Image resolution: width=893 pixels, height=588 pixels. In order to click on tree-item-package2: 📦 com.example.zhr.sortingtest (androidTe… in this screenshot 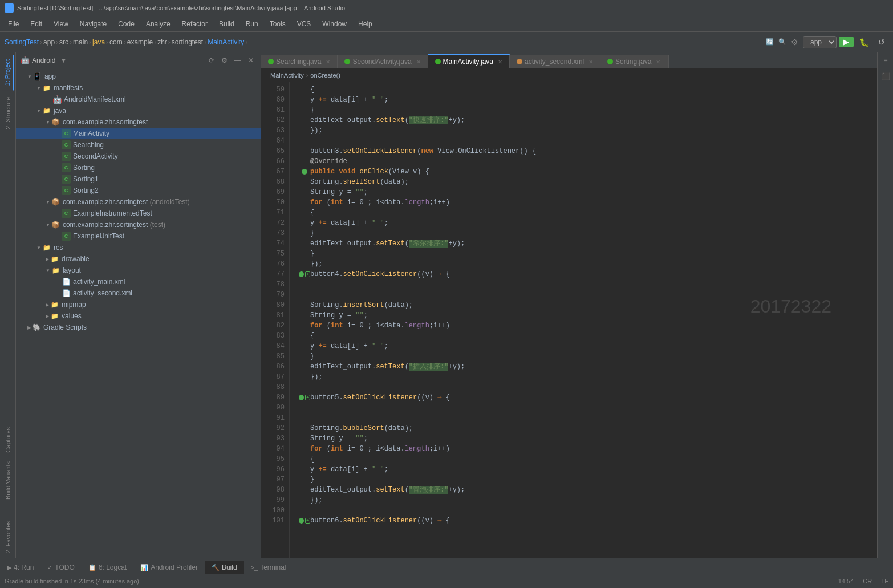, I will do `click(138, 202)`.